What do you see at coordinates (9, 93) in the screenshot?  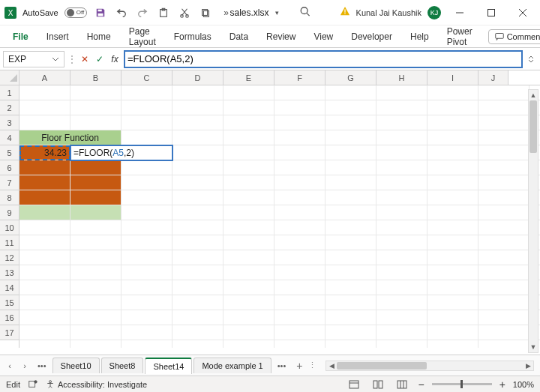 I see `row-header: 1` at bounding box center [9, 93].